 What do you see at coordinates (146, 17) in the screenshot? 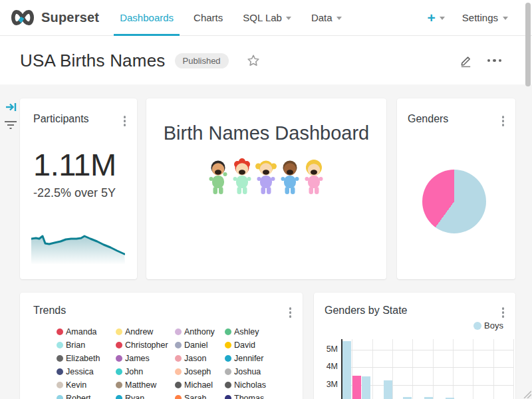
I see `nav-item-label: Dashboards` at bounding box center [146, 17].